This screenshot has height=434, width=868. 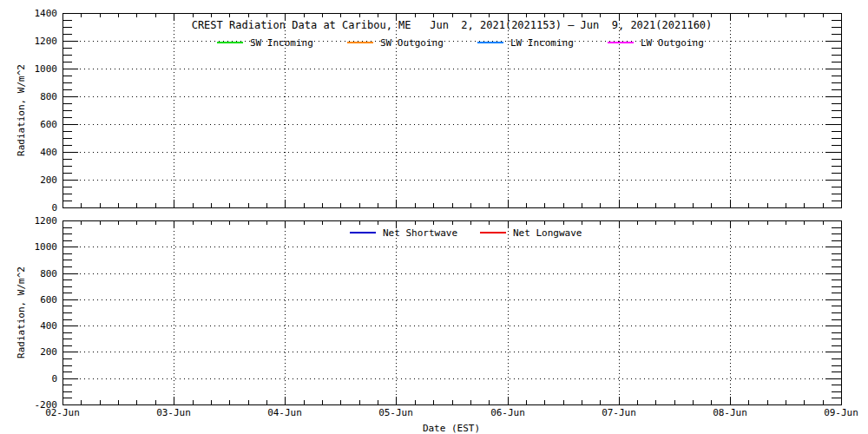 I want to click on x-tick-label: 04-Jun, so click(x=285, y=413).